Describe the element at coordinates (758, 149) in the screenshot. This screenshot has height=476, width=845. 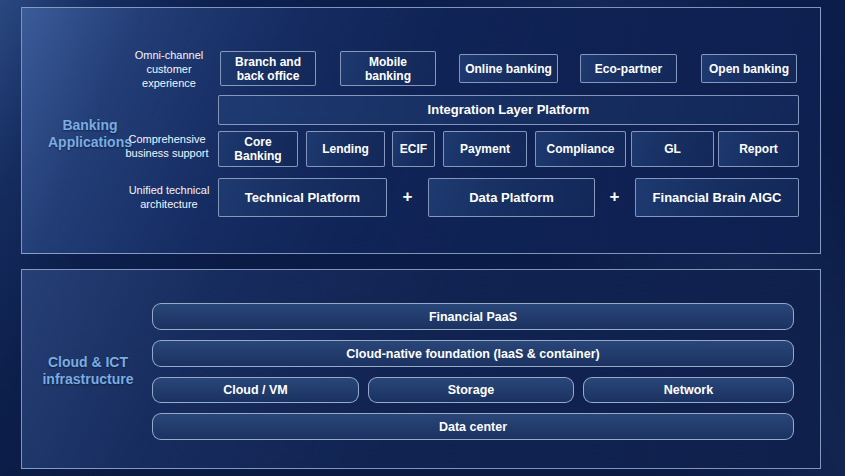
I see `box-report: Report` at that location.